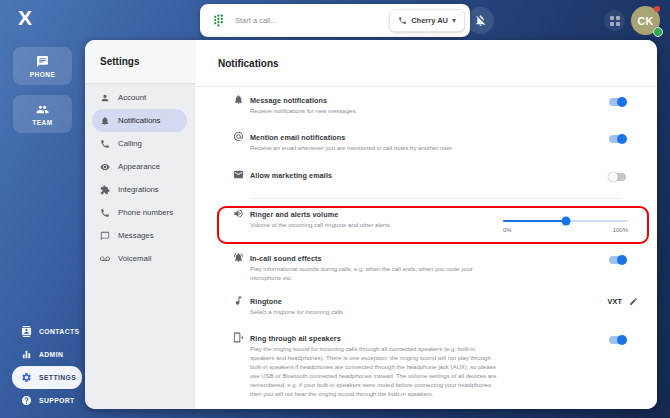 The width and height of the screenshot is (670, 418). Describe the element at coordinates (480, 20) in the screenshot. I see `bell-off-icon` at that location.